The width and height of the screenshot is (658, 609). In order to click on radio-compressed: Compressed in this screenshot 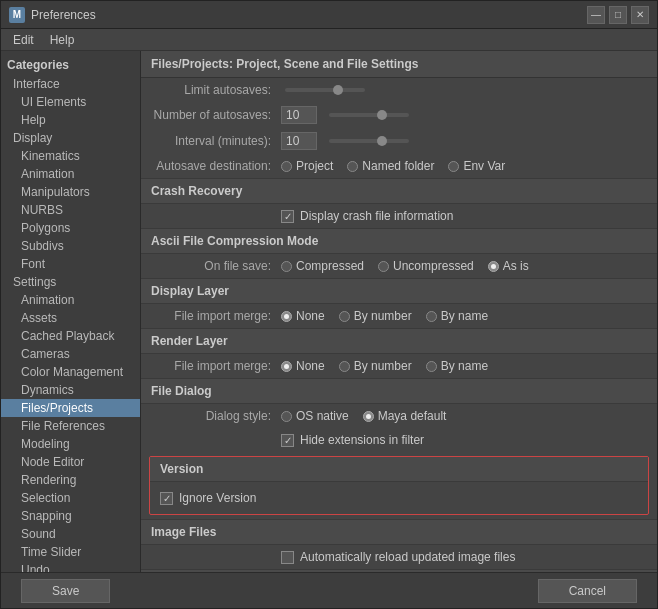, I will do `click(322, 266)`.